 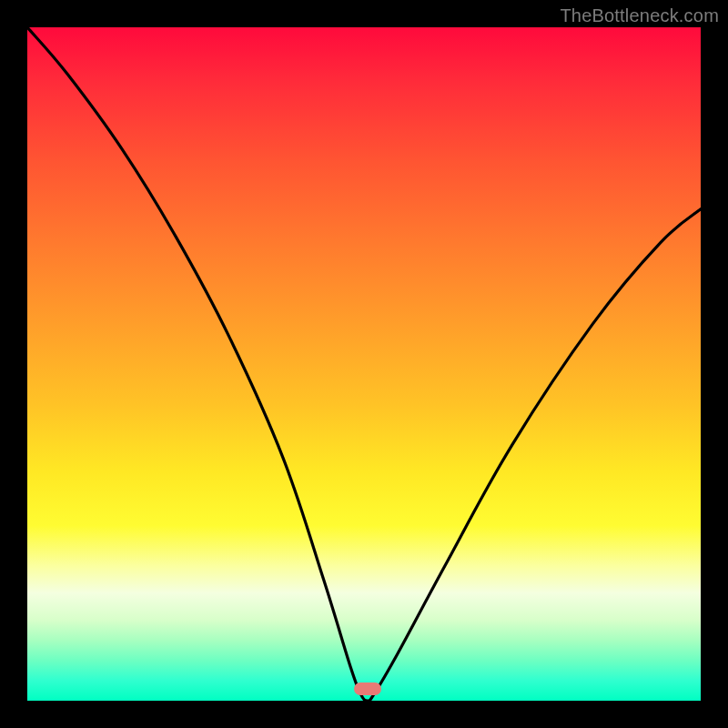 I want to click on watermark-text: TheBottleneck.com, so click(x=639, y=16).